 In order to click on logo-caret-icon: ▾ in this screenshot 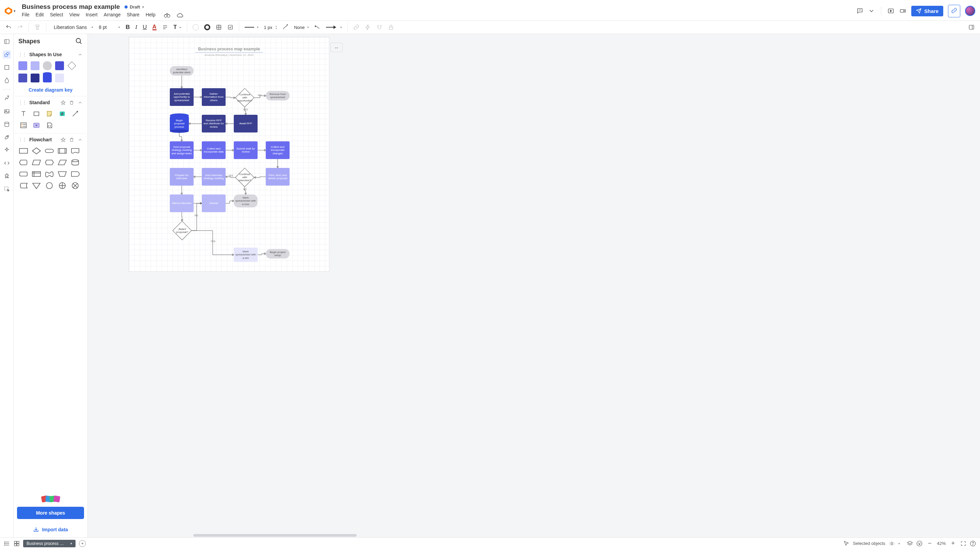, I will do `click(14, 11)`.